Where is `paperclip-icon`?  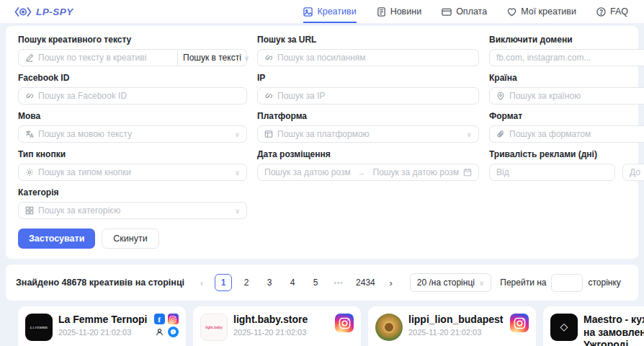
paperclip-icon is located at coordinates (501, 134).